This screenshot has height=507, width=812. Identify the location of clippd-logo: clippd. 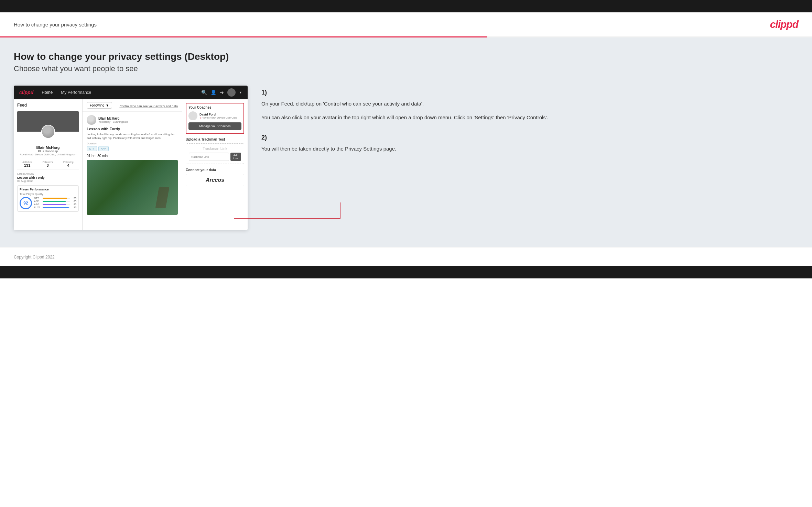
(784, 24).